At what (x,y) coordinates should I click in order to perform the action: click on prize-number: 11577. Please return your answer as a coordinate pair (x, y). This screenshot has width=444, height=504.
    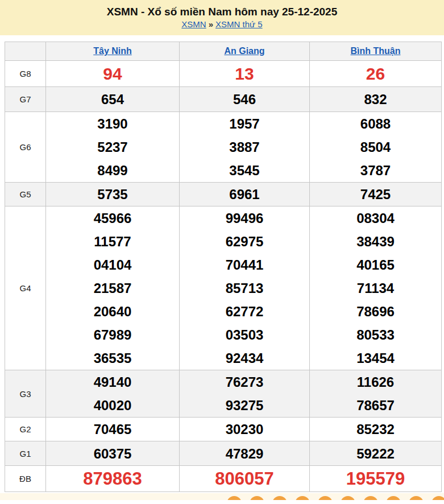
    Looking at the image, I should click on (113, 241).